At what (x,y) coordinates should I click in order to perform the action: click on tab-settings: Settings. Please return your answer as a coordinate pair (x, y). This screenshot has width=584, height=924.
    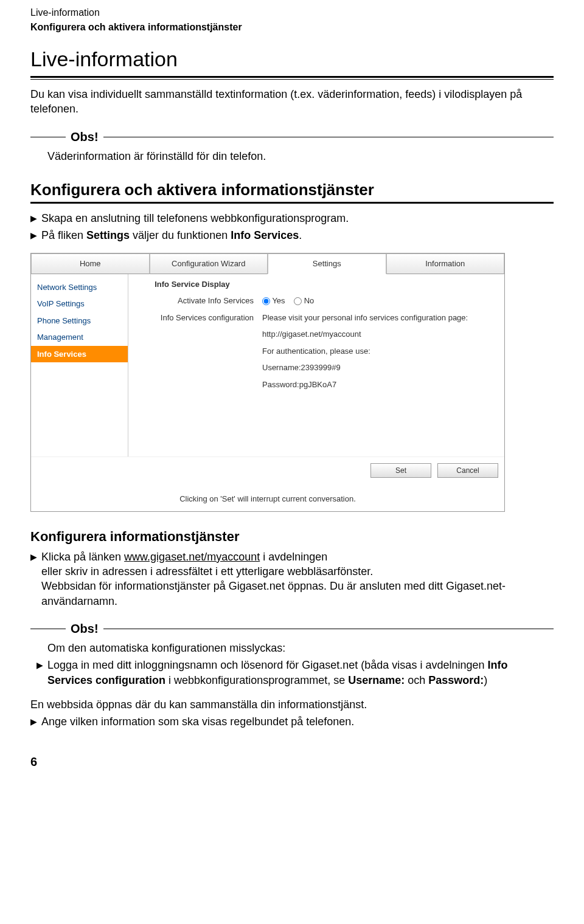
    Looking at the image, I should click on (327, 264).